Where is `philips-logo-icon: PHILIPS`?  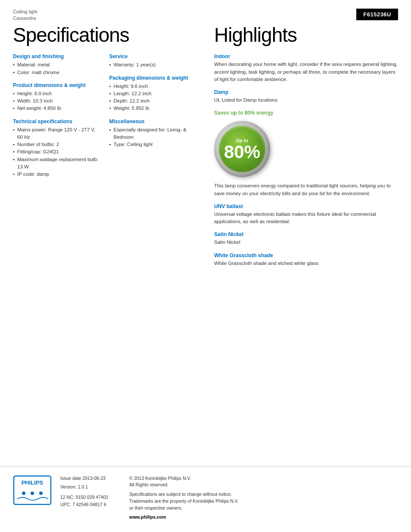
philips-logo-icon: PHILIPS is located at coordinates (32, 490).